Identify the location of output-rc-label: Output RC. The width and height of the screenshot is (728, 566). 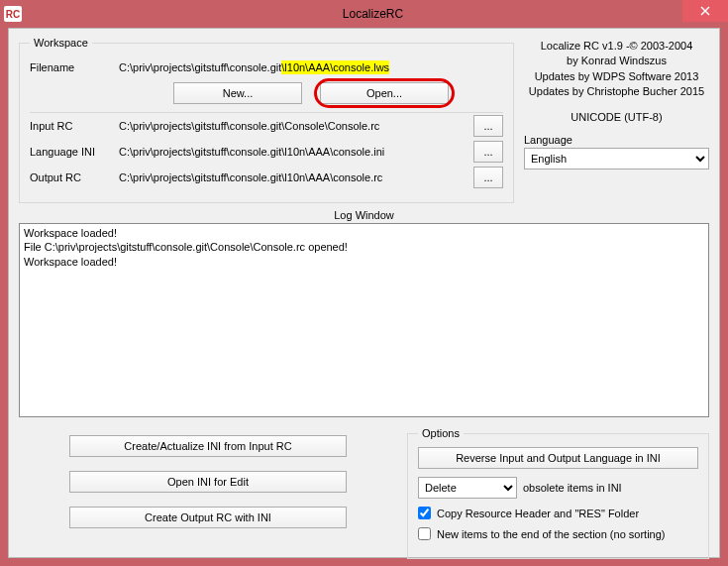
(74, 177).